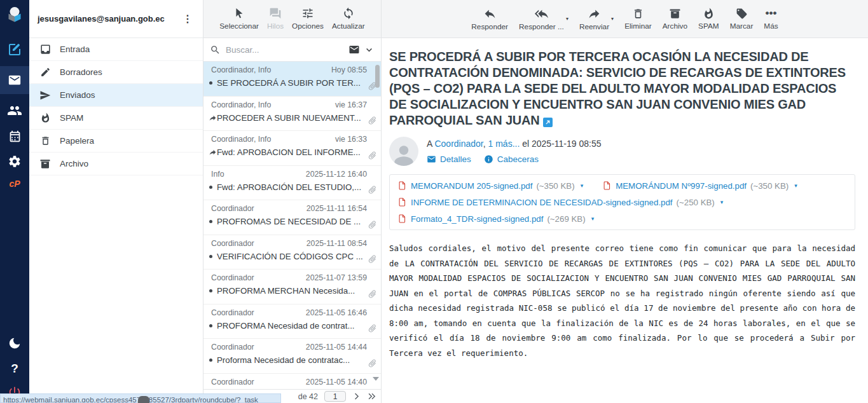 This screenshot has height=403, width=868. Describe the element at coordinates (116, 141) in the screenshot. I see `folder-item-papelera: Papelera` at that location.